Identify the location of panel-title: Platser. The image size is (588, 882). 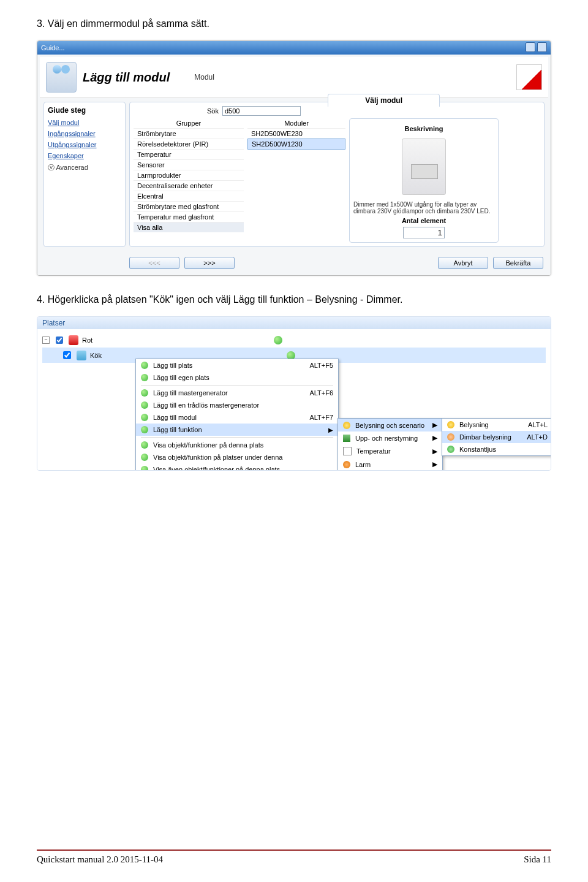
(294, 323).